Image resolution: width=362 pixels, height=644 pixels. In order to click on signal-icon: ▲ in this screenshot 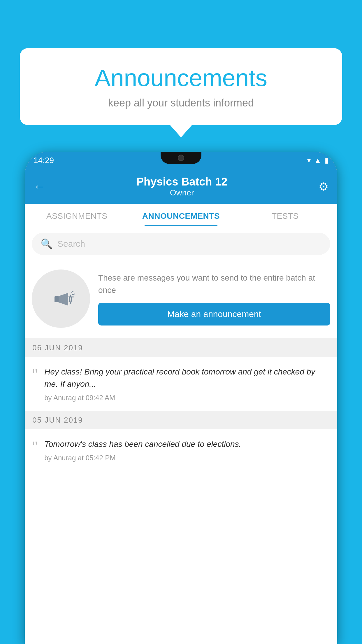, I will do `click(318, 160)`.